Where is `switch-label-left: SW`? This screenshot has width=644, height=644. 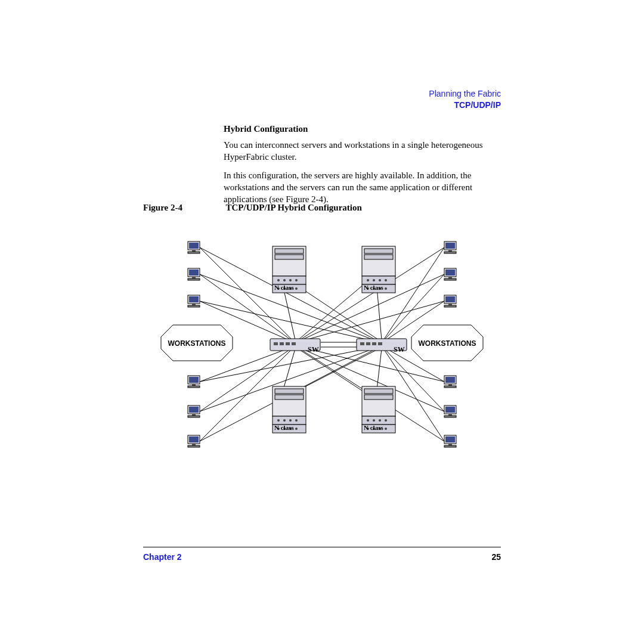
switch-label-left: SW is located at coordinates (314, 349).